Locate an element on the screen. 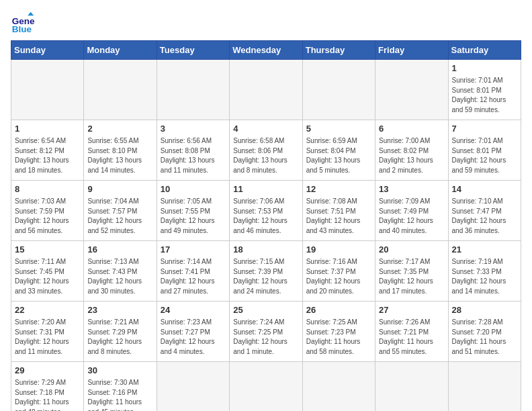  page-header: General Blue is located at coordinates (266, 23).